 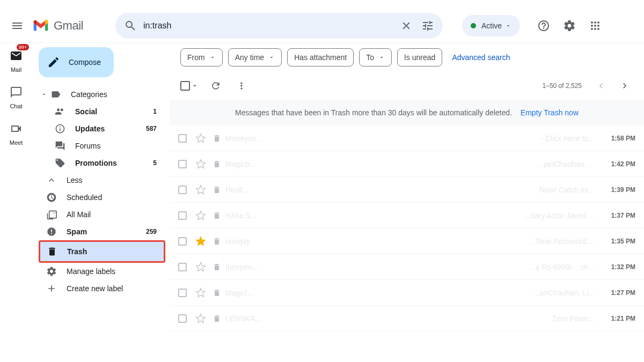 I want to click on schedule-icon, so click(x=52, y=197).